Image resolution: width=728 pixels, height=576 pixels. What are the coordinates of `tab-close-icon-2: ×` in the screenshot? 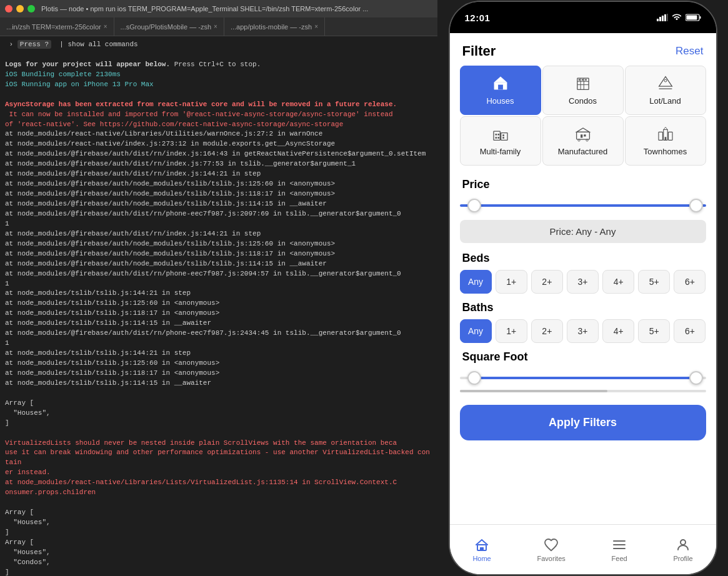 It's located at (216, 26).